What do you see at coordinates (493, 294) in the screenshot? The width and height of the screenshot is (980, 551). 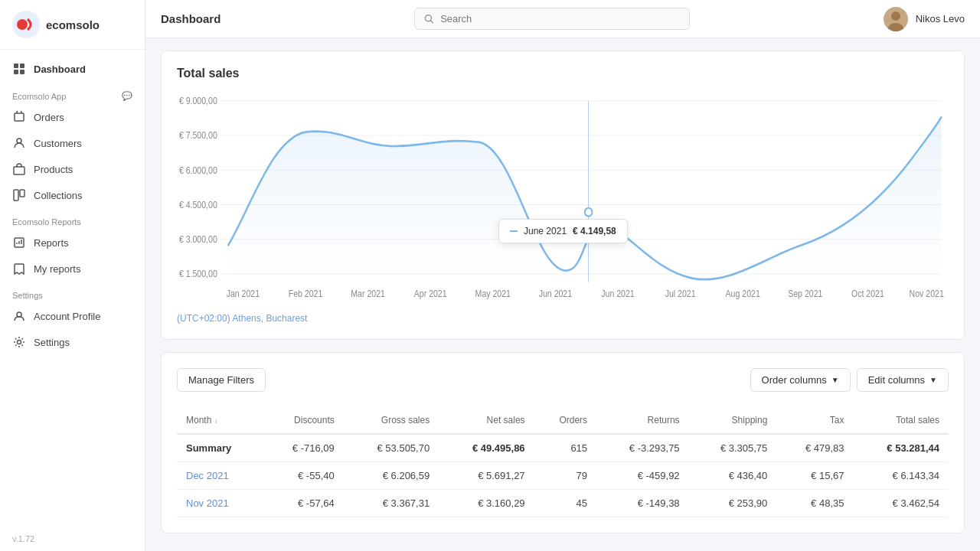 I see `svg-text: May 2021` at bounding box center [493, 294].